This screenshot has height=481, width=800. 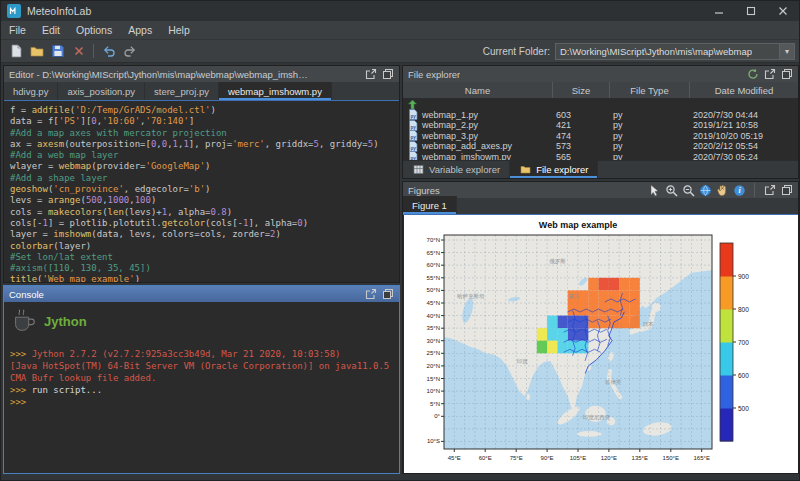 I want to click on file-size-cell: 565, so click(x=582, y=156).